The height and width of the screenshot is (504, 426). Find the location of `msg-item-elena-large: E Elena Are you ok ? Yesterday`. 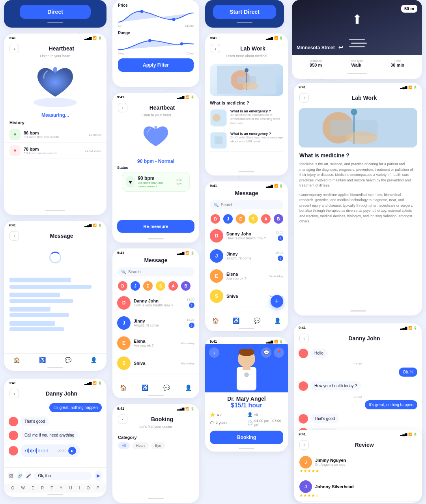

msg-item-elena-large: E Elena Are you ok ? Yesterday is located at coordinates (247, 276).